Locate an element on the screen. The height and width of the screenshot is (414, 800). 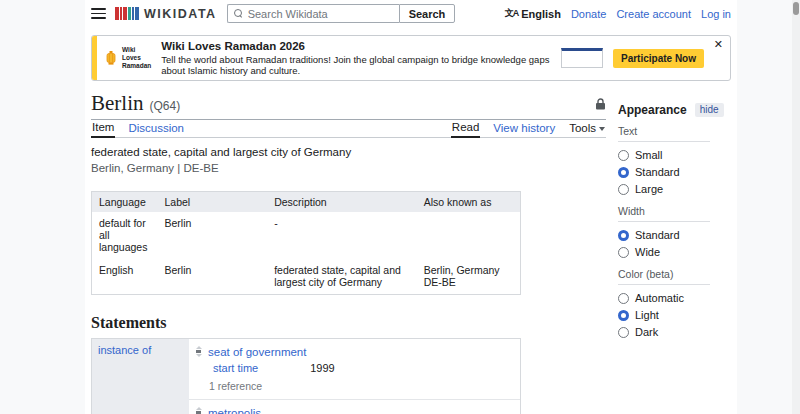
search-area: Search is located at coordinates (342, 14).